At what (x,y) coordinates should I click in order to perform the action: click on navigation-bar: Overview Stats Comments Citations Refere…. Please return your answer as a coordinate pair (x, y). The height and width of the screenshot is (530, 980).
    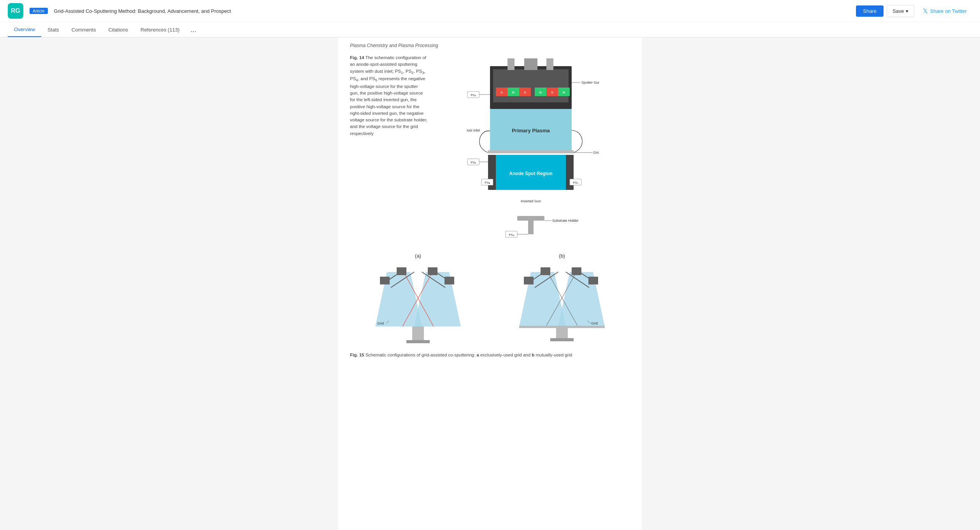
    Looking at the image, I should click on (490, 30).